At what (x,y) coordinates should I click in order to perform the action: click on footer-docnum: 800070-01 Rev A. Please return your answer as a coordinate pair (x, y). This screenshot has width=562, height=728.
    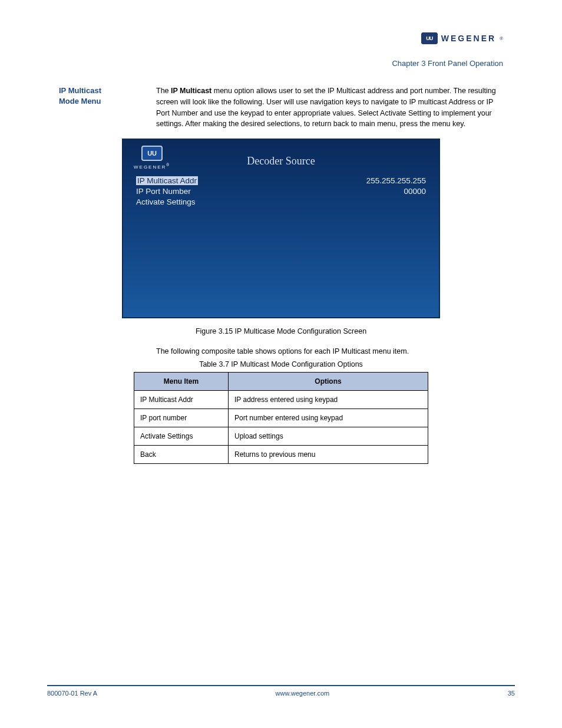
    Looking at the image, I should click on (72, 693).